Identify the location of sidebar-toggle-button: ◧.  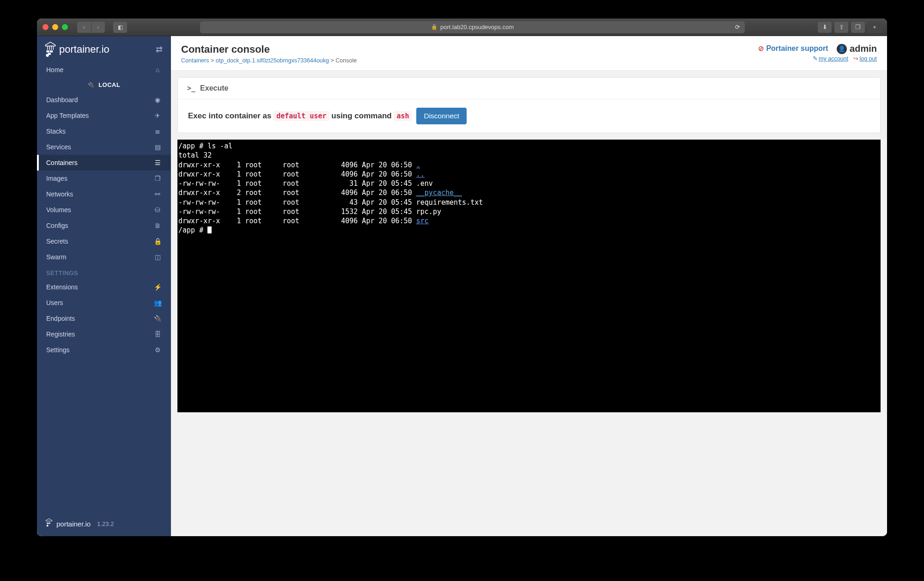
(120, 27).